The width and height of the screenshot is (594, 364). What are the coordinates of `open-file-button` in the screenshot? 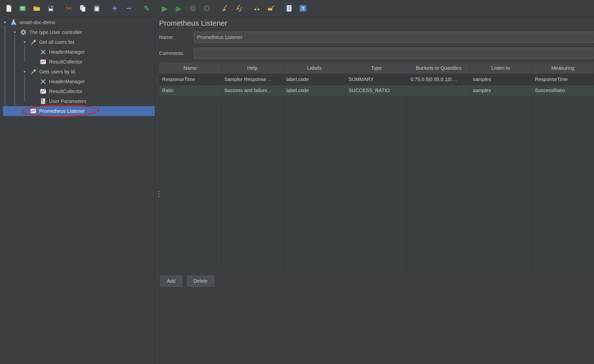 It's located at (37, 8).